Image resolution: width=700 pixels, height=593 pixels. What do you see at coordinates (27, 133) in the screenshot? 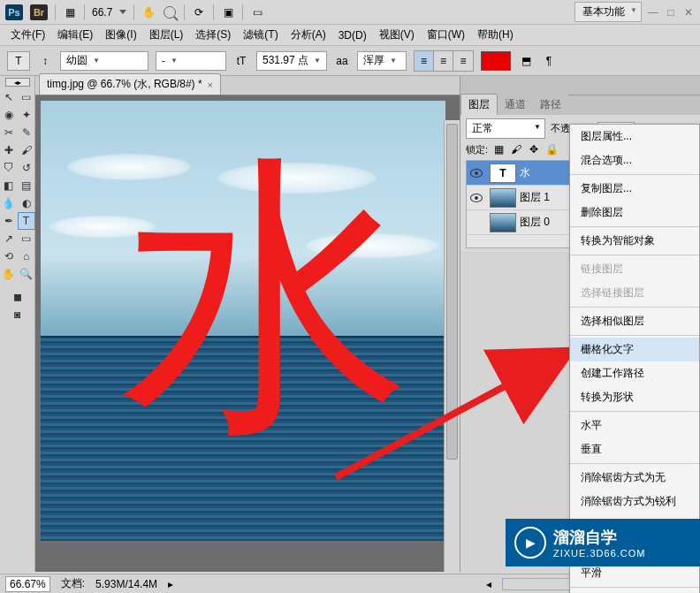
I see `eyedropper-tool: ✎` at bounding box center [27, 133].